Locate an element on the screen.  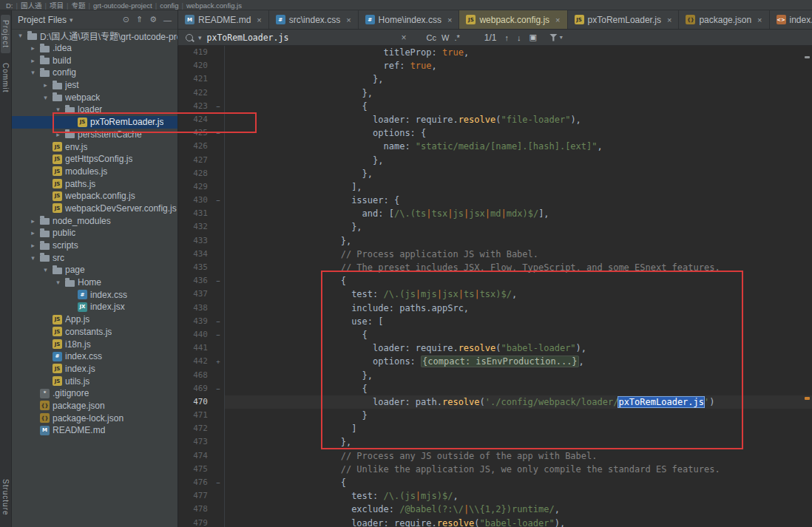
code-line: 470 loader: path.resolve('./config/webpa… is located at coordinates (495, 402).